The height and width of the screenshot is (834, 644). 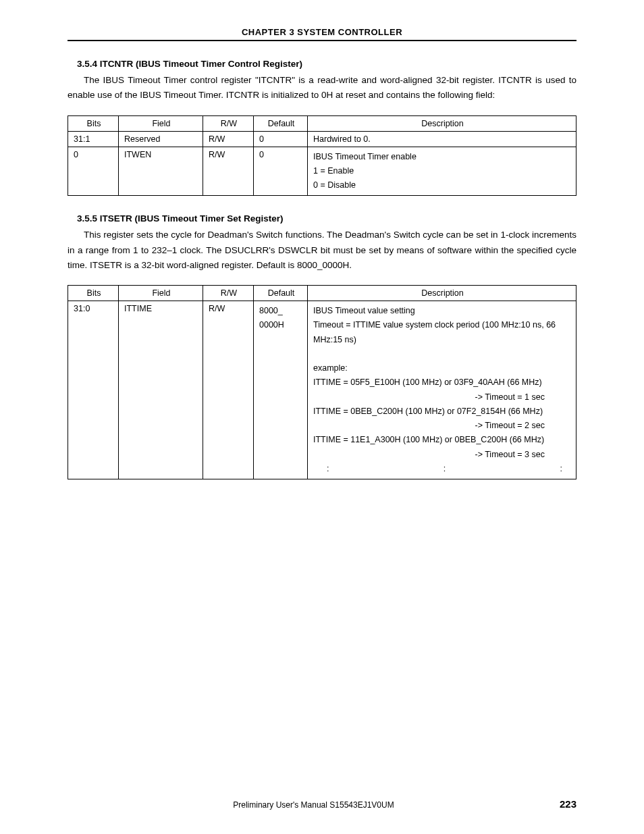 What do you see at coordinates (442, 139) in the screenshot?
I see `cell-description: Hardwired to 0.` at bounding box center [442, 139].